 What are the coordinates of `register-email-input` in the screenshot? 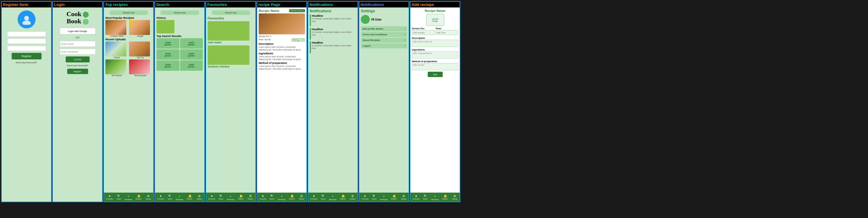 It's located at (27, 41).